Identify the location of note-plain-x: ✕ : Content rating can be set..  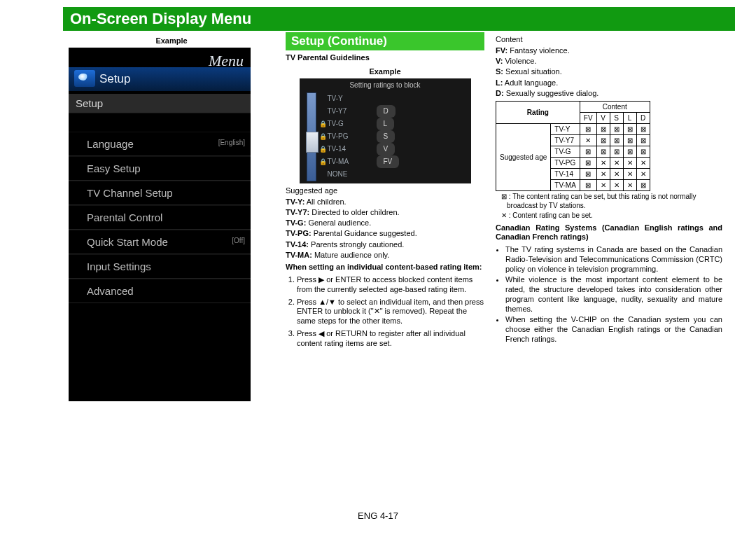
(612, 216).